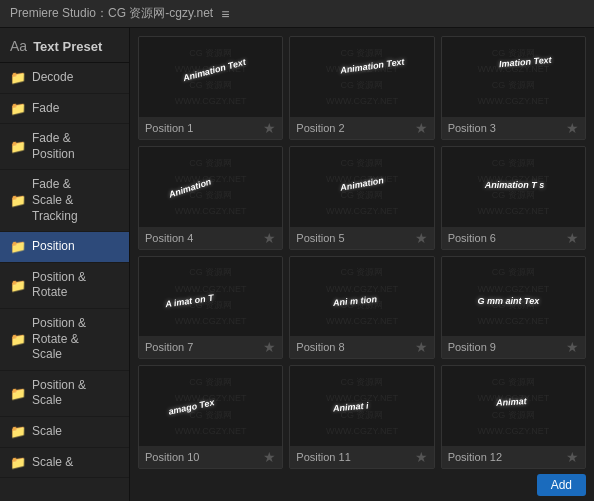 The image size is (594, 501). What do you see at coordinates (64, 46) in the screenshot?
I see `sidebar-header: Aa Text Preset` at bounding box center [64, 46].